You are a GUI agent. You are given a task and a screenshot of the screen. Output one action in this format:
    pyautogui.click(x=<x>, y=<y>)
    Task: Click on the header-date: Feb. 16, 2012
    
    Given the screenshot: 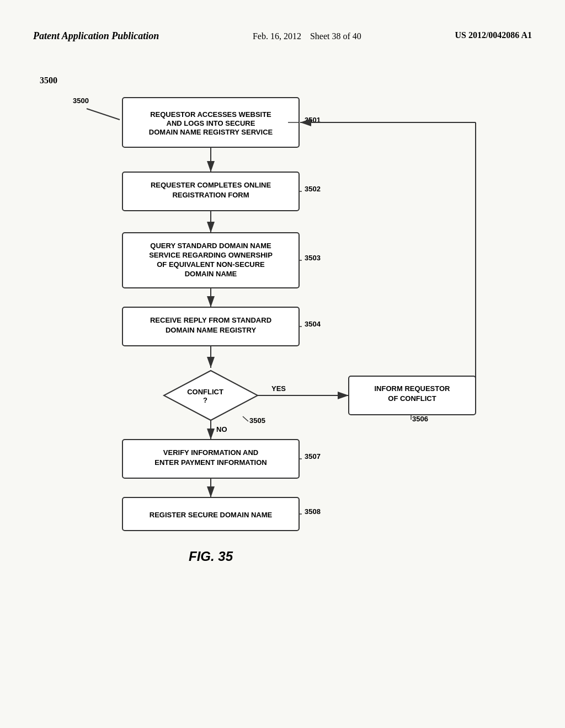 What is the action you would take?
    pyautogui.click(x=277, y=36)
    